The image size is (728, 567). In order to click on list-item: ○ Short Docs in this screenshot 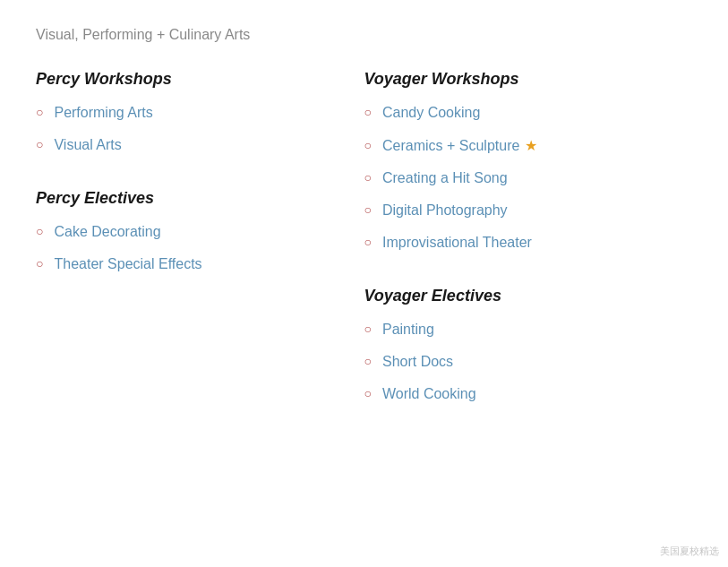, I will do `click(519, 362)`.